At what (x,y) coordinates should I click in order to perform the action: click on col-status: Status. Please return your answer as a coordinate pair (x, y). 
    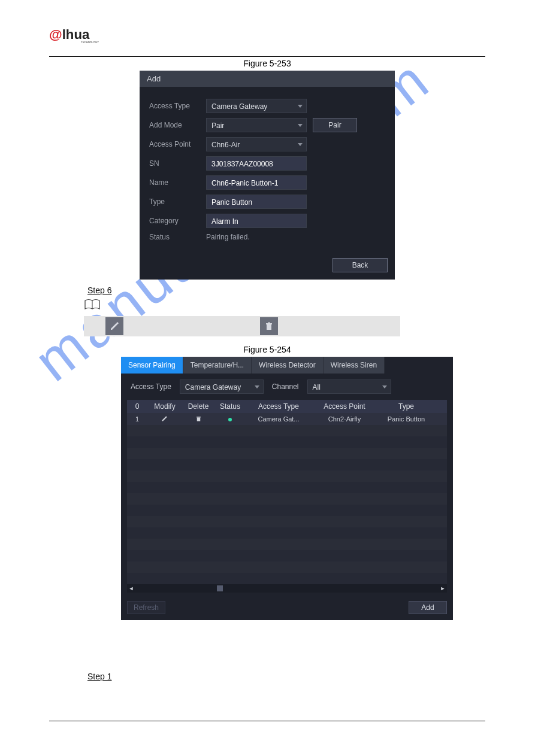
    Looking at the image, I should click on (230, 406).